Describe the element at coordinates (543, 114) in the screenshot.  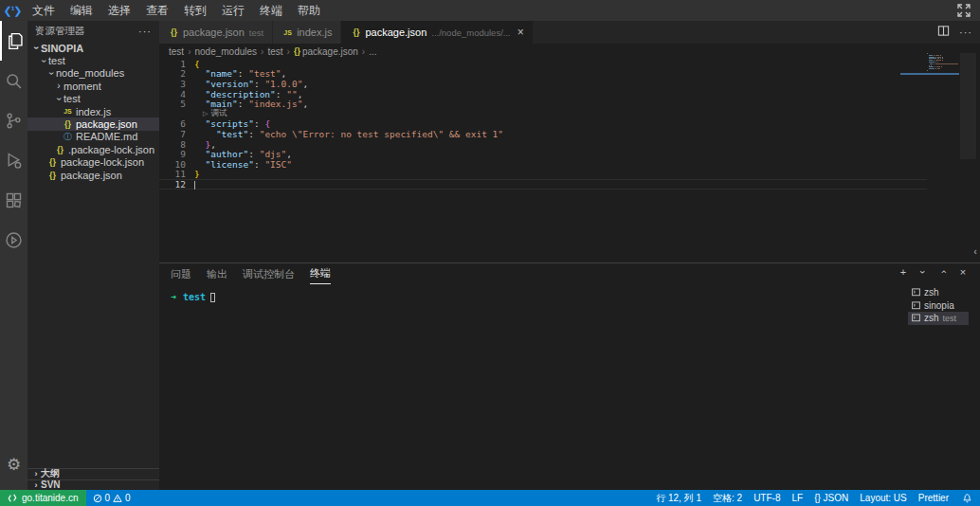
I see `codelens-debug: ▷调试` at that location.